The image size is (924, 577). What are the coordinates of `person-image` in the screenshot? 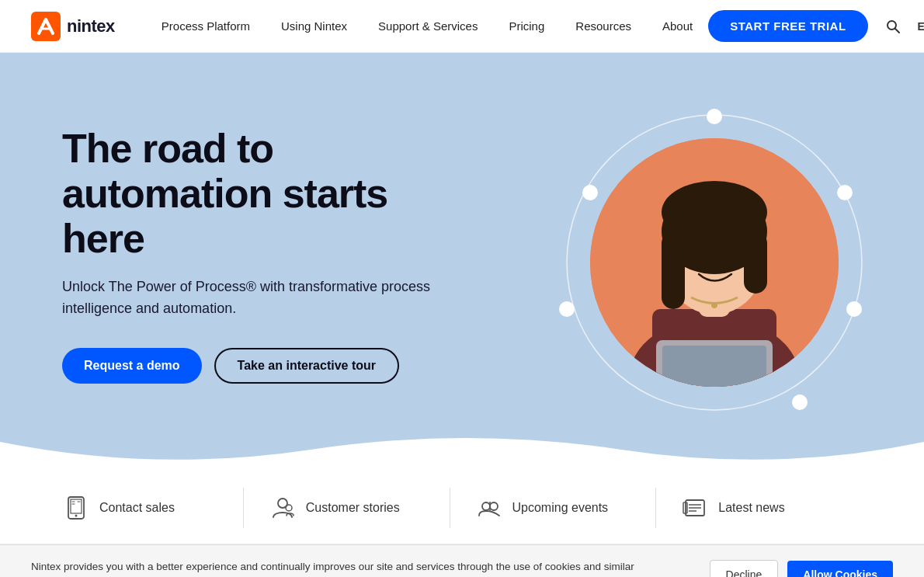 It's located at (714, 262).